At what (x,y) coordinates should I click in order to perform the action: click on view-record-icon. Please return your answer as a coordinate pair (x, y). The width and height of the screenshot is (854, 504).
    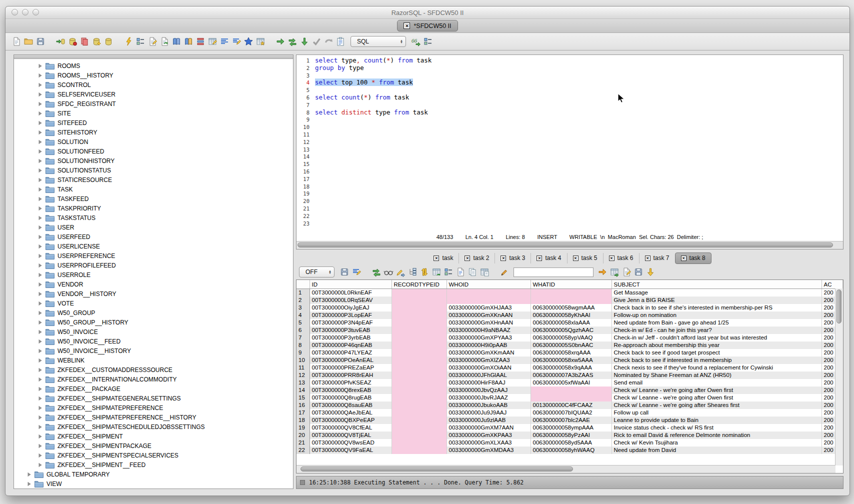
    Looking at the image, I should click on (460, 272).